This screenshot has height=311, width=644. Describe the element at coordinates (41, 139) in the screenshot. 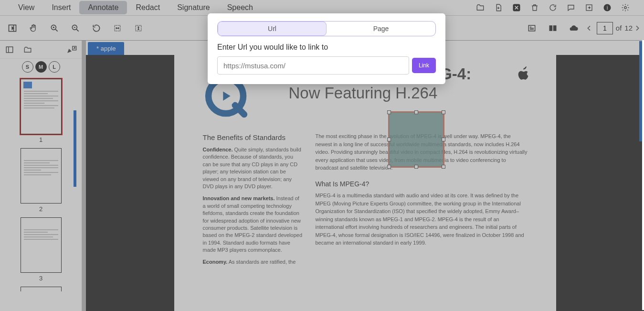

I see `thumb-label: 1` at that location.